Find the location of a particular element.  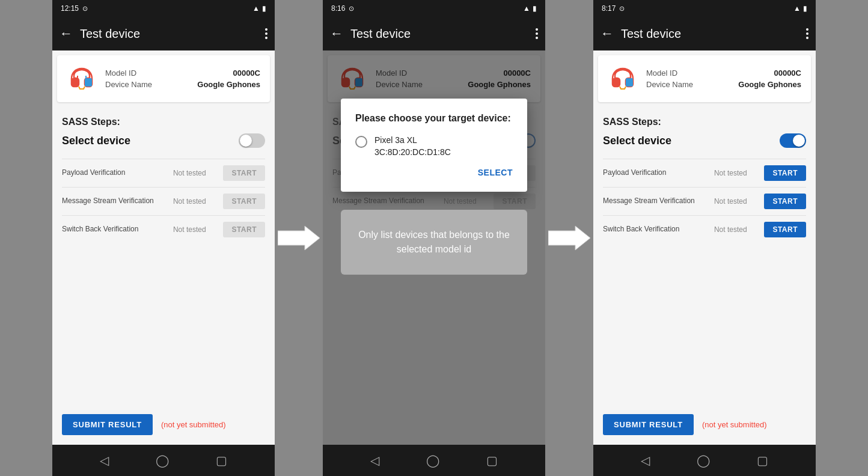

status-bar-right-2: ▲ ▮ is located at coordinates (530, 8).